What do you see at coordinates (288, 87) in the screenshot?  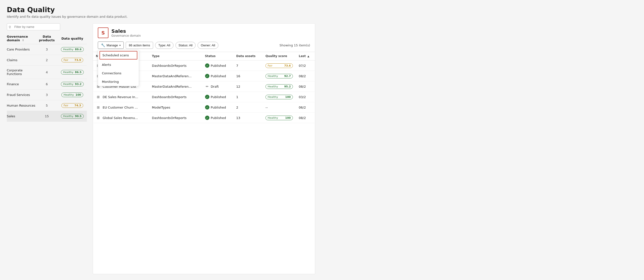 I see `badge-score: 95.2` at bounding box center [288, 87].